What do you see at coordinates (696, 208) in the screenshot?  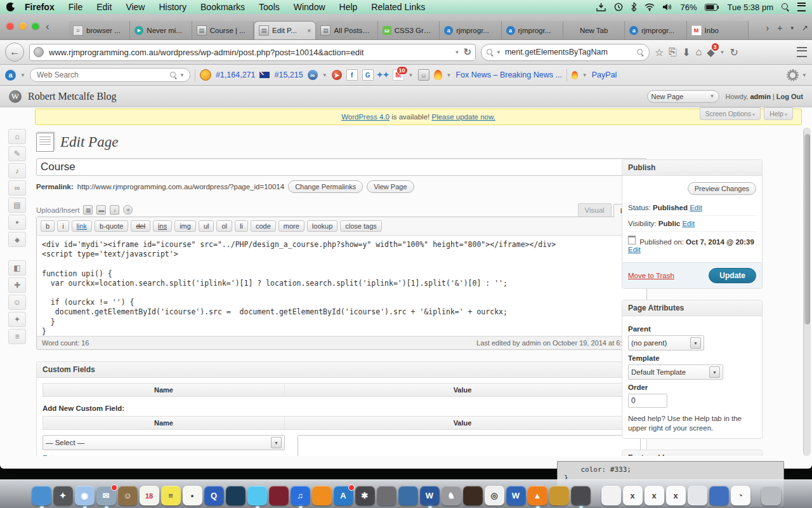 I see `edit-status-link: Edit` at bounding box center [696, 208].